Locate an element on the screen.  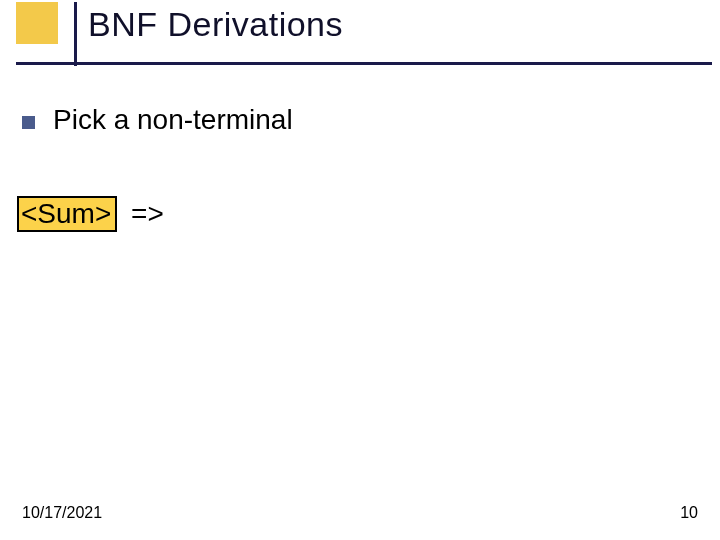
title-decoration is located at coordinates (48, 34).